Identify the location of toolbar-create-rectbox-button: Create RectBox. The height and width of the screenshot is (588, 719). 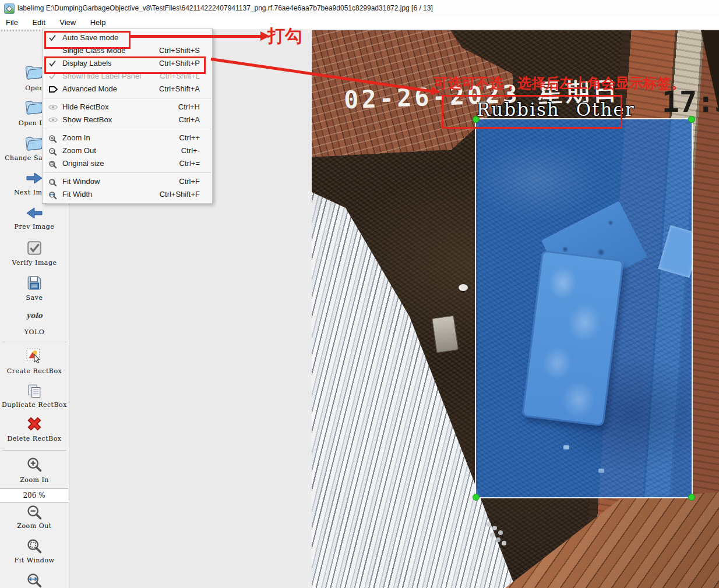
(34, 371).